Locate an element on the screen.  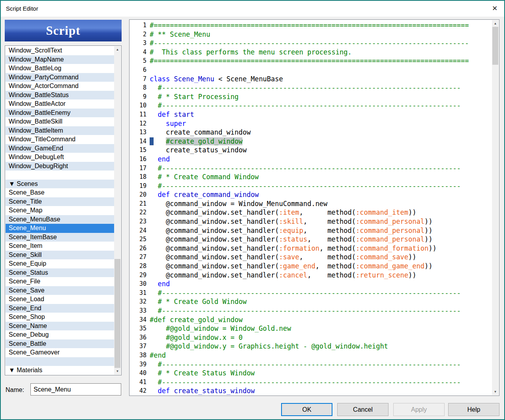
code-text: # This class performs the menu screen pr… is located at coordinates (321, 52).